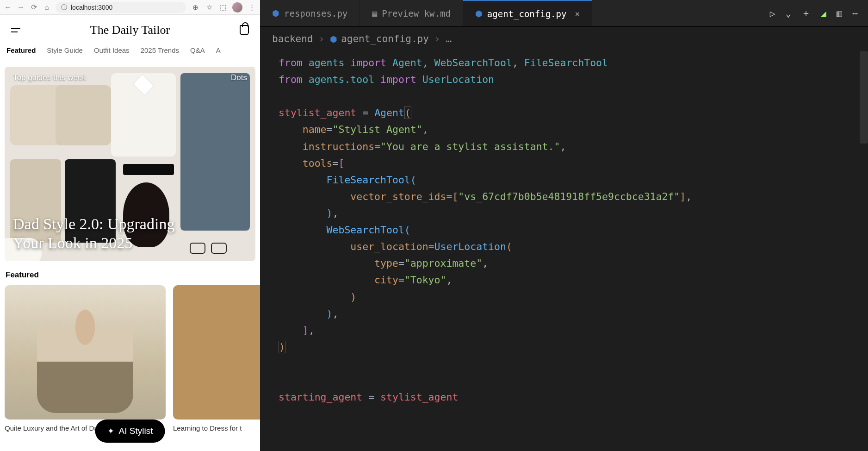 The height and width of the screenshot is (451, 868). I want to click on browser-toolbar: ← → ⟳ ⌂ ⓘ localhost:3000 ⊕ ☆ ⬚ ⋮, so click(130, 7).